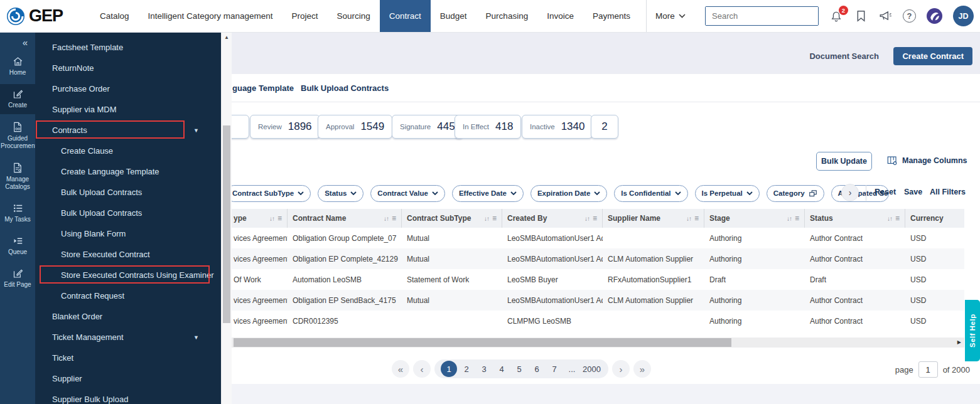 The image size is (980, 404). What do you see at coordinates (452, 218) in the screenshot?
I see `column-header-contract-subtype: Contract SubType ↓↑≡` at bounding box center [452, 218].